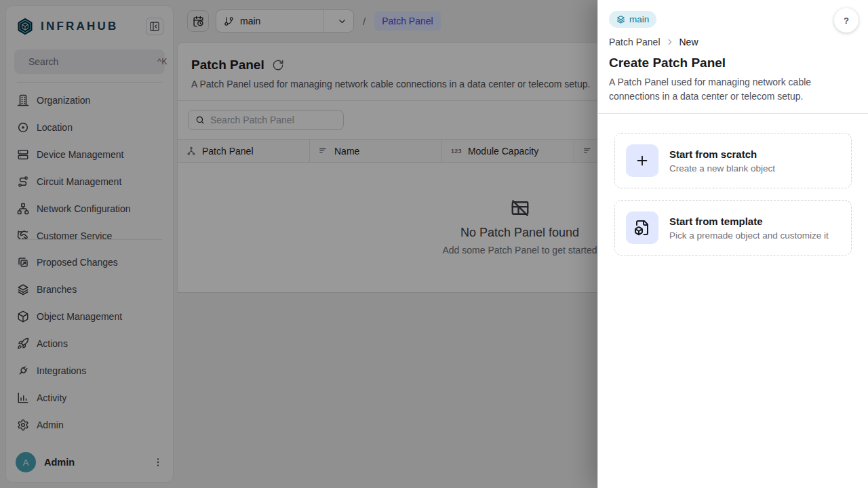 The image size is (868, 488). I want to click on drawer-description: A Patch Panel used for managing network …, so click(724, 89).